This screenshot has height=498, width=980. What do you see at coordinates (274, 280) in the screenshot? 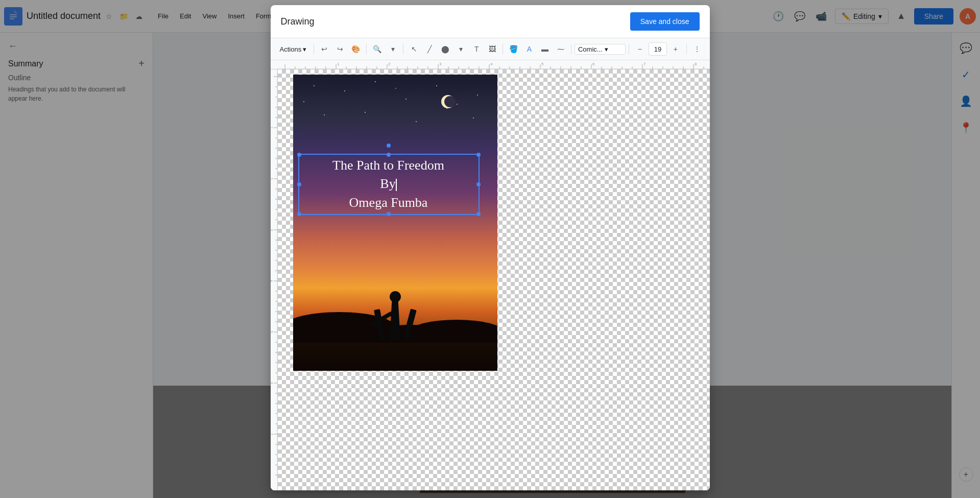
I see `vertical-ruler: 1234567` at bounding box center [274, 280].